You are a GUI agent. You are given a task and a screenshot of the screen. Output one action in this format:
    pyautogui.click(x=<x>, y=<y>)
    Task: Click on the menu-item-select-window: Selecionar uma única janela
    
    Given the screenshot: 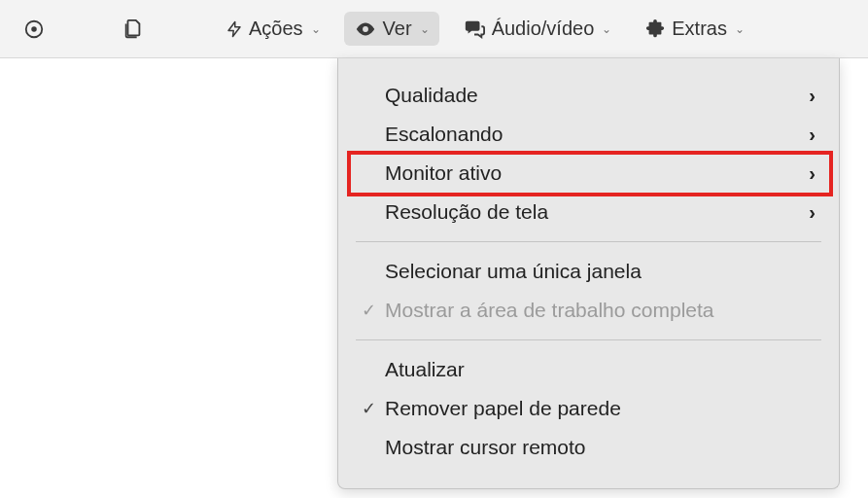 What is the action you would take?
    pyautogui.click(x=589, y=271)
    